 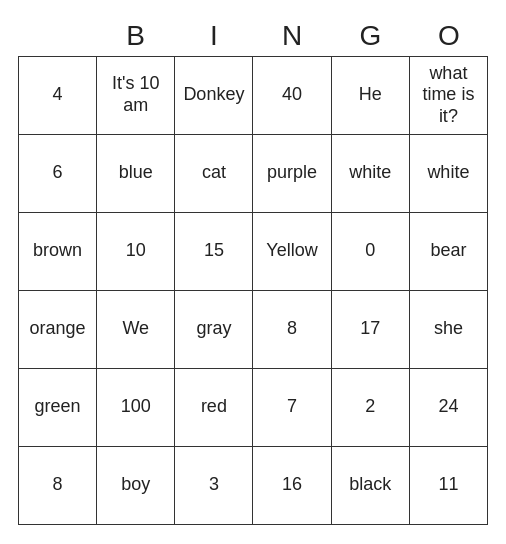 I want to click on cell-r4-c1: 100, so click(x=136, y=407).